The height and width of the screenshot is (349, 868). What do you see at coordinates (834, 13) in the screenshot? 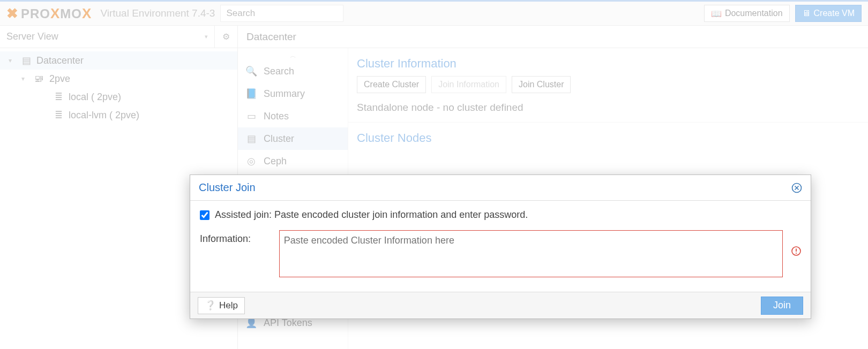
I see `create-vm-label: Create VM` at bounding box center [834, 13].